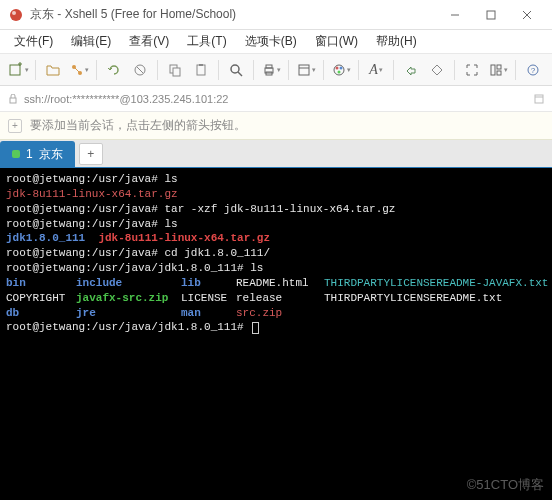 This screenshot has width=552, height=500. What do you see at coordinates (138, 253) in the screenshot?
I see `terminal-line: root@jetwang:/usr/java# cd jdk1.8.0_111/` at bounding box center [138, 253].